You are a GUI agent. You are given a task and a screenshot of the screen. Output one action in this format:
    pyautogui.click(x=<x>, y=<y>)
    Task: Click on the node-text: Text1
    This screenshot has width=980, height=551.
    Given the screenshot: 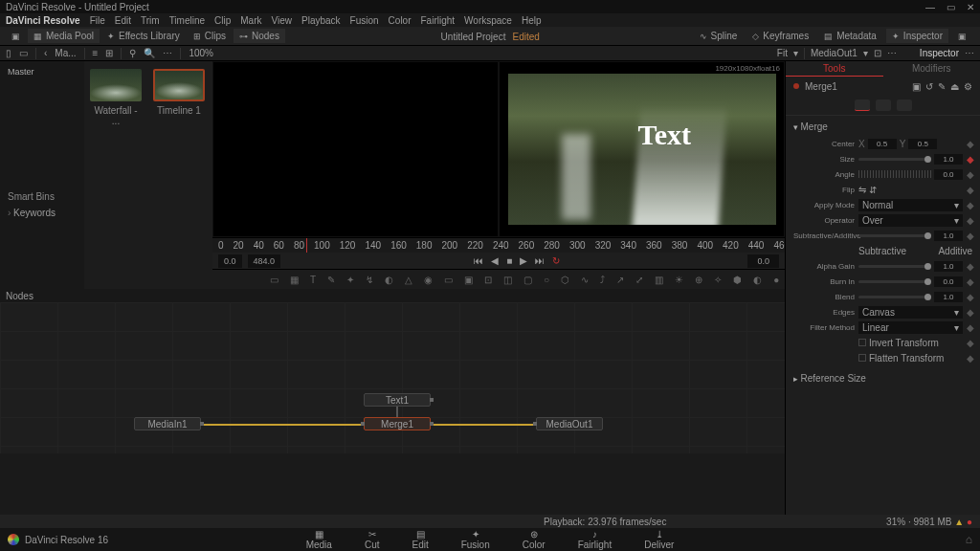 What is the action you would take?
    pyautogui.click(x=397, y=400)
    